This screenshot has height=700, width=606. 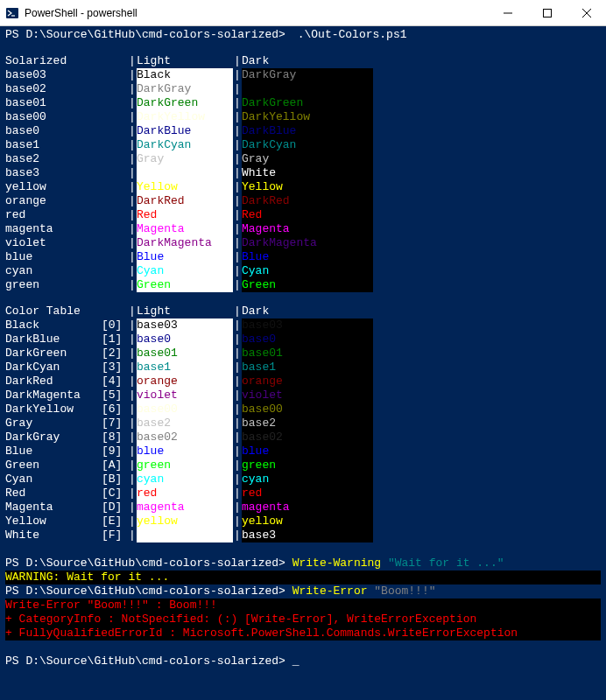 What do you see at coordinates (303, 173) in the screenshot?
I see `solarized-row: base3 |White |White` at bounding box center [303, 173].